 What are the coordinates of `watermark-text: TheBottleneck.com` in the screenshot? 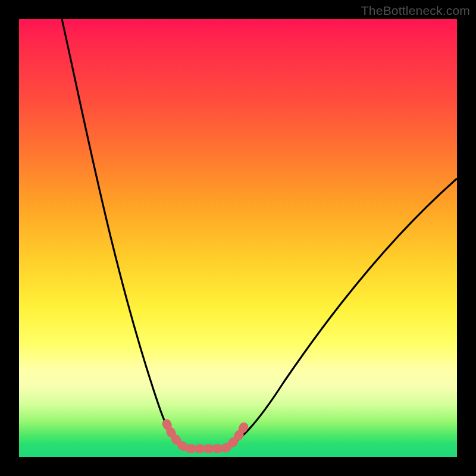 It's located at (415, 11).